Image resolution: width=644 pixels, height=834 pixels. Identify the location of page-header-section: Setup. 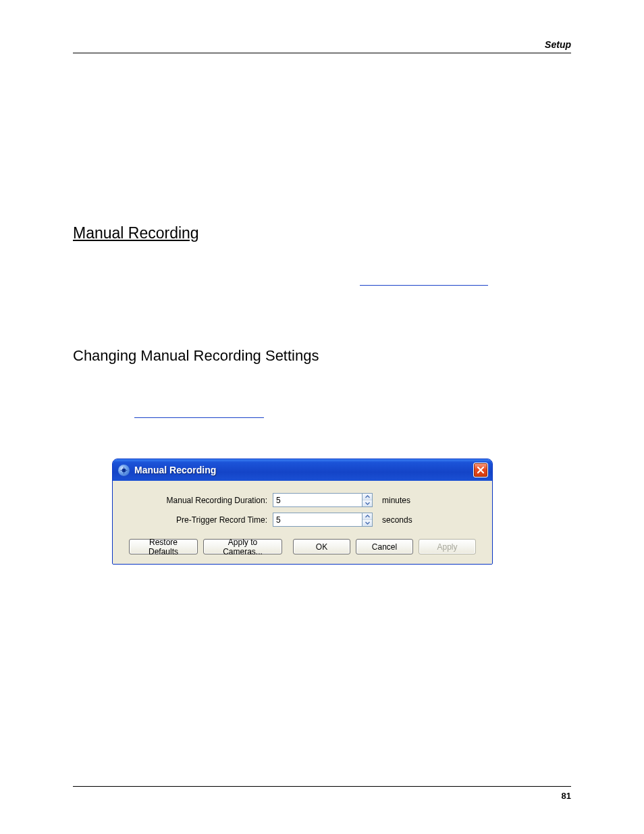
(558, 45).